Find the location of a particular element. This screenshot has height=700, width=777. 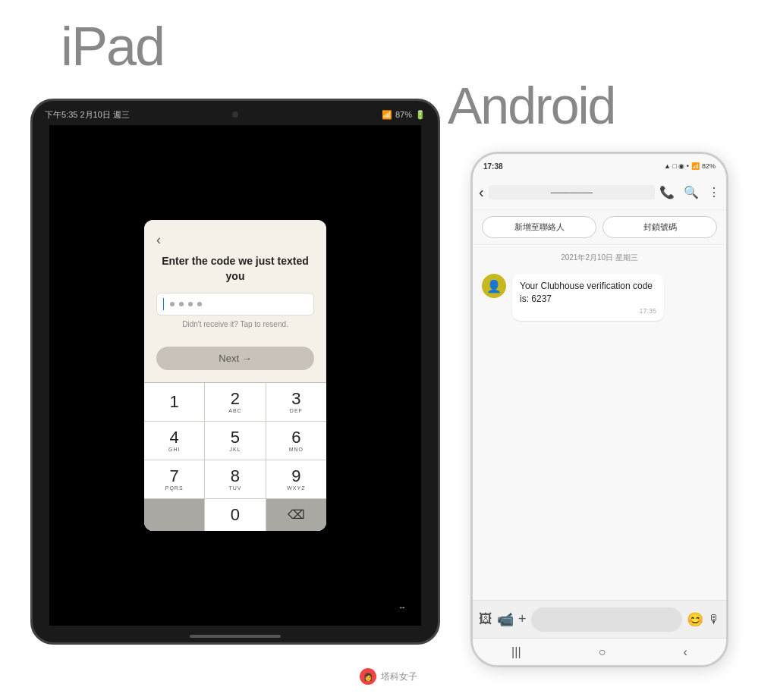

watermark-text: 塔科女子 is located at coordinates (399, 676).